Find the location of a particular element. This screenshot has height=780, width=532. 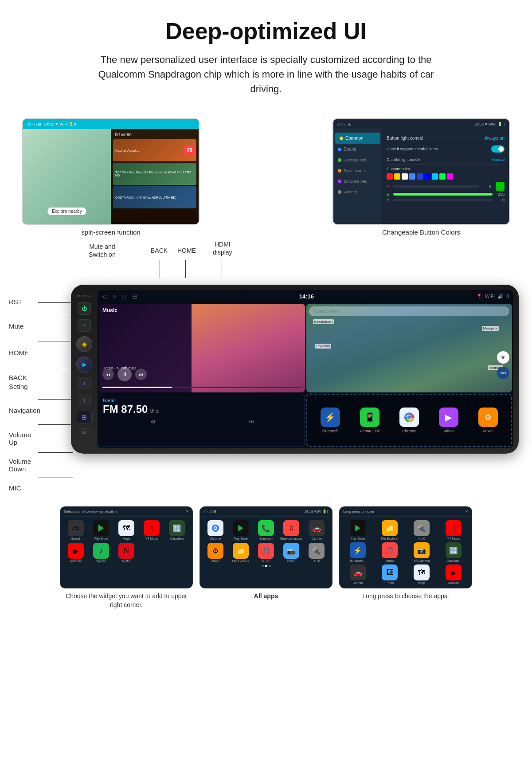

radio-prev-button: ⏮ is located at coordinates (153, 421).